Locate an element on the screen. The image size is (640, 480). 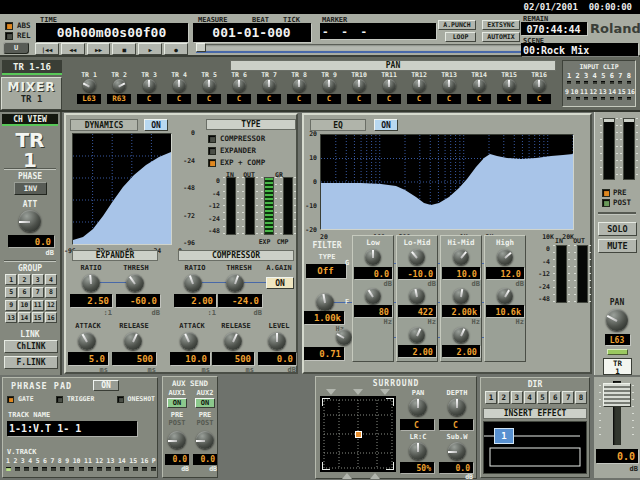
compressor-ratio-knob is located at coordinates (193, 283).